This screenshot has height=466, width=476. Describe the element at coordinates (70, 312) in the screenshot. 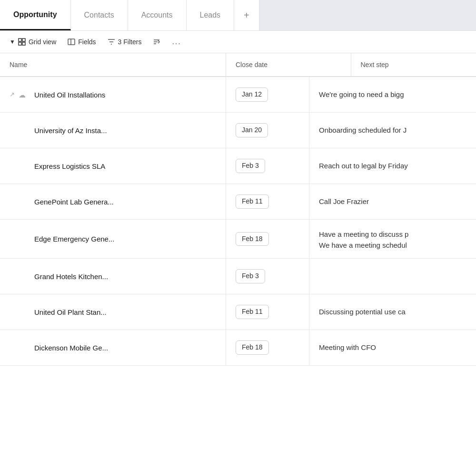

I see `opportunity-name: United Oil Plant Stan...` at that location.